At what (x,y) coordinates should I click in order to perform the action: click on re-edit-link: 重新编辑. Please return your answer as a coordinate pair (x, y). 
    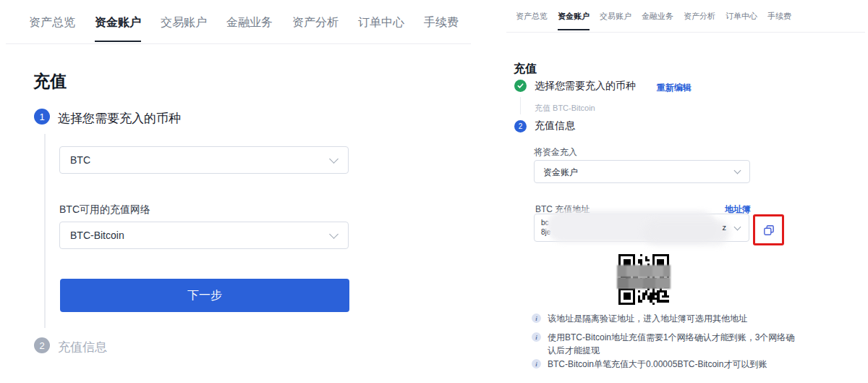
    Looking at the image, I should click on (674, 88).